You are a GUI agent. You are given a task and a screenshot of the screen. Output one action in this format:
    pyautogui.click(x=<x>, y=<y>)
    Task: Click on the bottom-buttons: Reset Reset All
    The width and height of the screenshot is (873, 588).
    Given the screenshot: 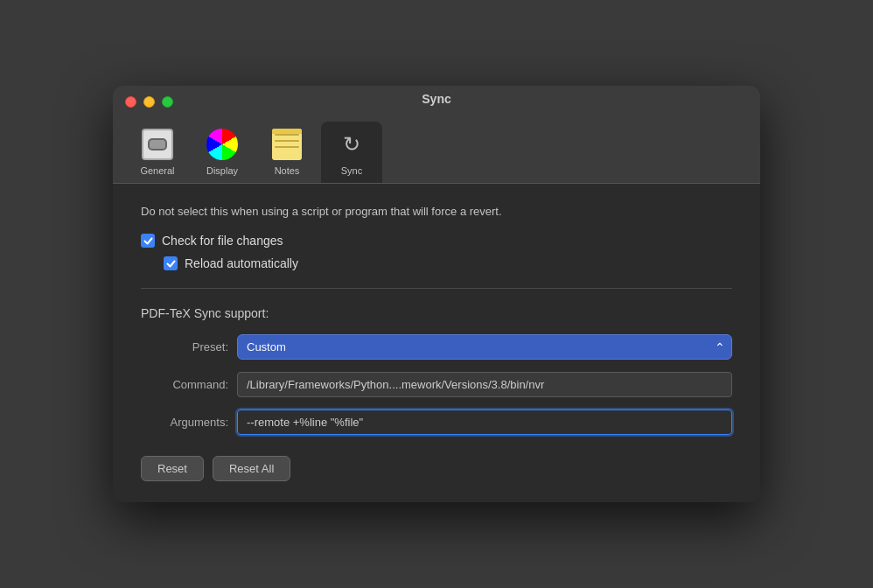 What is the action you would take?
    pyautogui.click(x=436, y=469)
    